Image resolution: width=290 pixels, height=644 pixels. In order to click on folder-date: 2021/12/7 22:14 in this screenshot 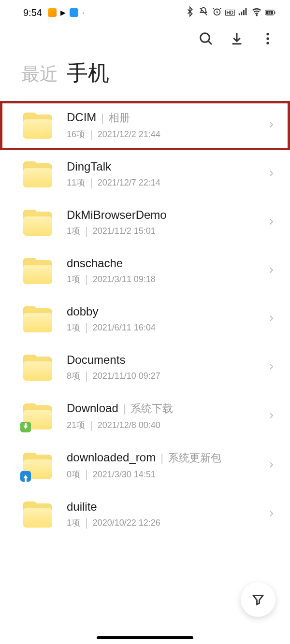, I will do `click(129, 183)`.